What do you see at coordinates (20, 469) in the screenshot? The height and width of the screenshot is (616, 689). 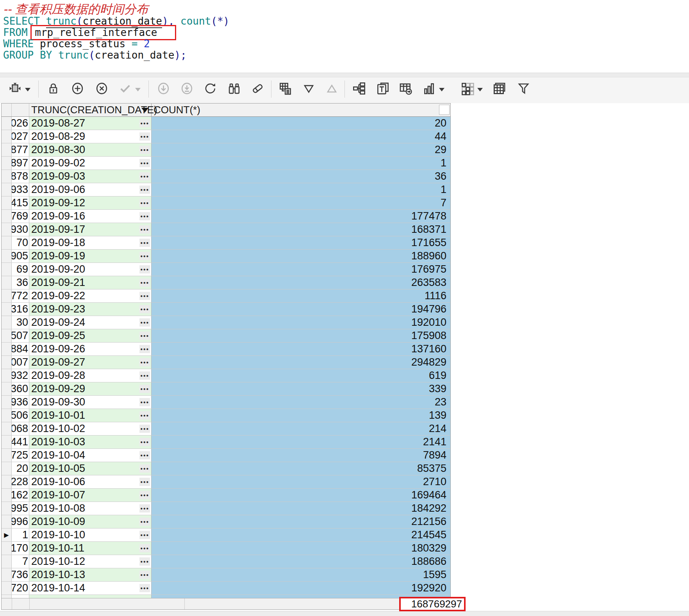 I see `row-id-cell: 20` at bounding box center [20, 469].